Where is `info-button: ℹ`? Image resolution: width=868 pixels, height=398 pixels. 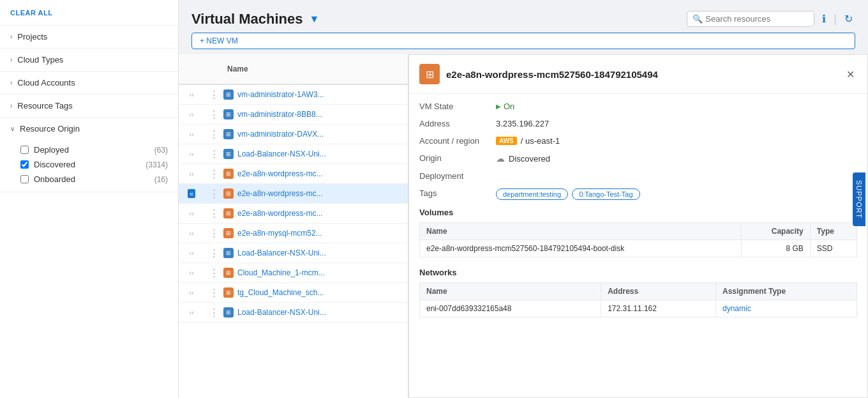
info-button: ℹ is located at coordinates (824, 19).